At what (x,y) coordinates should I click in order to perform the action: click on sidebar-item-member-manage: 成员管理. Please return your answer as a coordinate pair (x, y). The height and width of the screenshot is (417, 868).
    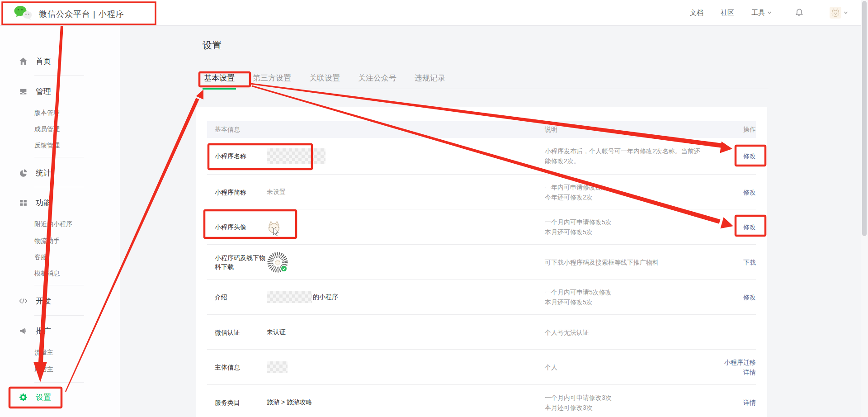
    Looking at the image, I should click on (30, 129).